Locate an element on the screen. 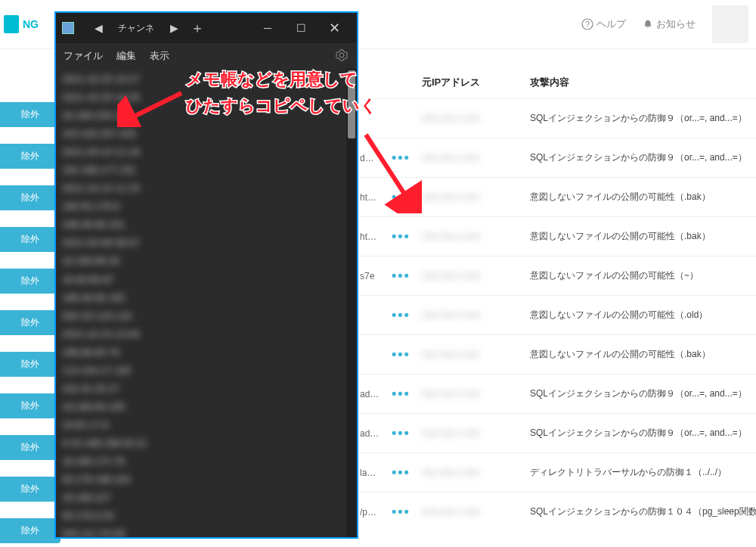 Image resolution: width=756 pixels, height=547 pixels. url-cell: la… is located at coordinates (376, 473).